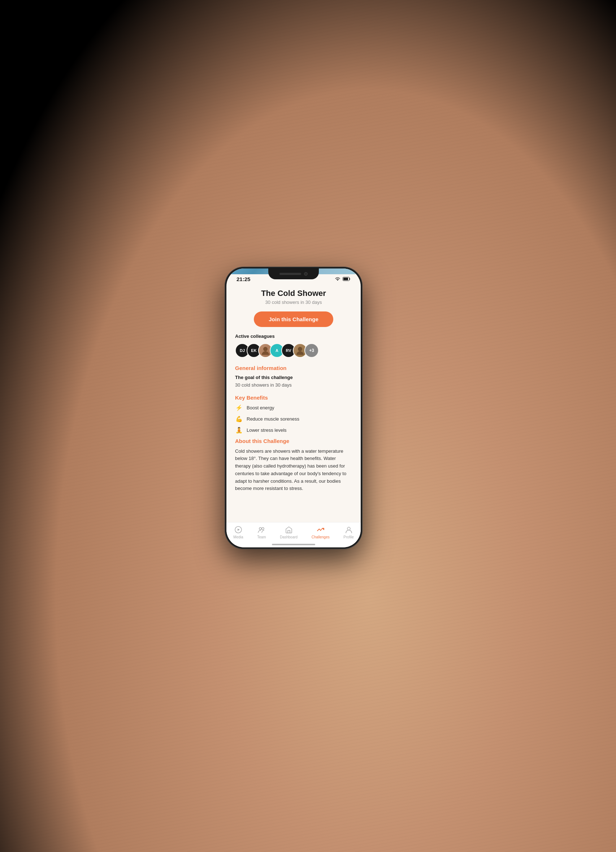 Image resolution: width=616 pixels, height=852 pixels. I want to click on nav-dashboard: Dashboard, so click(289, 532).